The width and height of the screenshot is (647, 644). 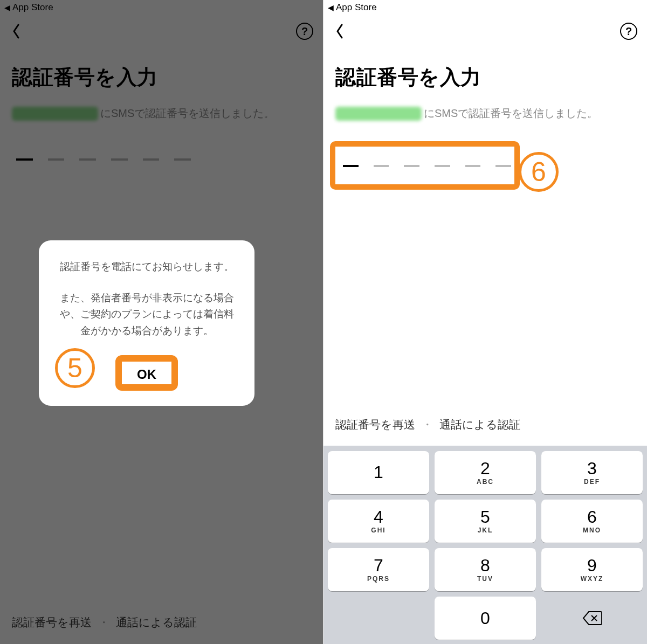 I want to click on step-badge-5: 5, so click(x=75, y=368).